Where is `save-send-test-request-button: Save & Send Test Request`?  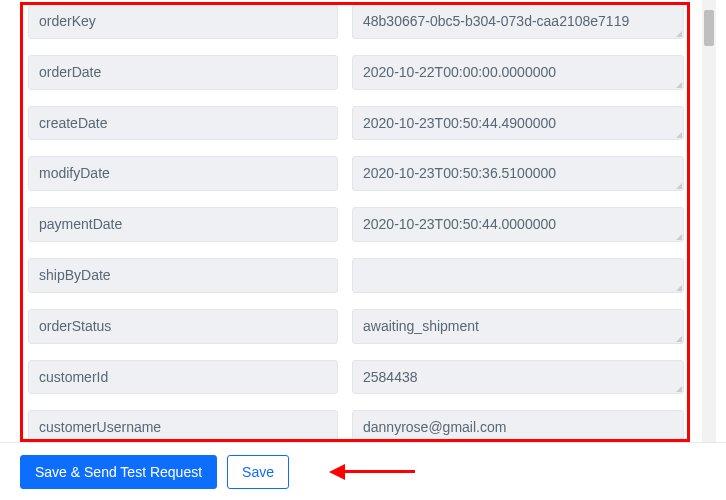 save-send-test-request-button: Save & Send Test Request is located at coordinates (118, 472).